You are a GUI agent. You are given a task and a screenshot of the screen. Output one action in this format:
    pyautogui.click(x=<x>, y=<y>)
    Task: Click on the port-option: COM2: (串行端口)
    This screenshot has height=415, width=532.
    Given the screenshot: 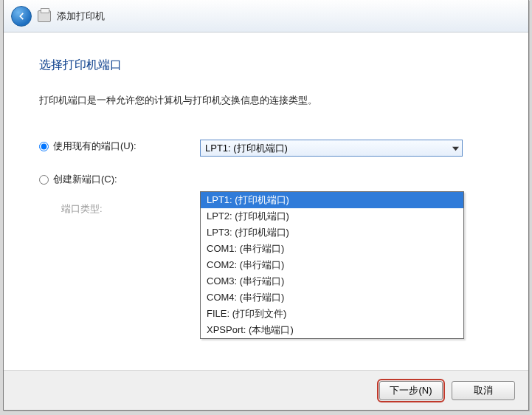 What is the action you would take?
    pyautogui.click(x=332, y=265)
    